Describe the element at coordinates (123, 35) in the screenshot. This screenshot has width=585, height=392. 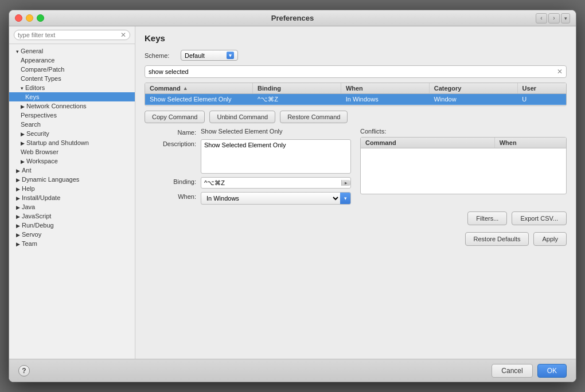
I see `filter-clear-button: ✕` at that location.